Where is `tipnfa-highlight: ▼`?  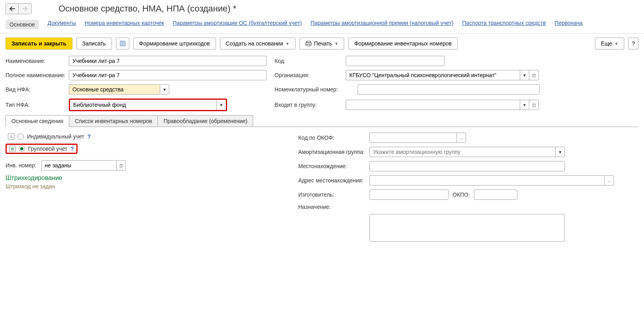
tipnfa-highlight: ▼ is located at coordinates (148, 105).